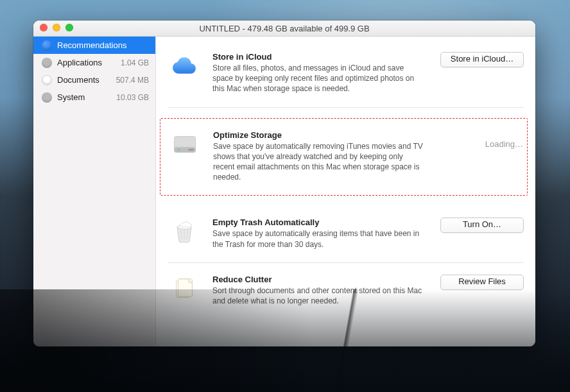  What do you see at coordinates (345, 291) in the screenshot?
I see `recommendation-reduce-clutter: Reduce Clutter Sort through documents an…` at bounding box center [345, 291].